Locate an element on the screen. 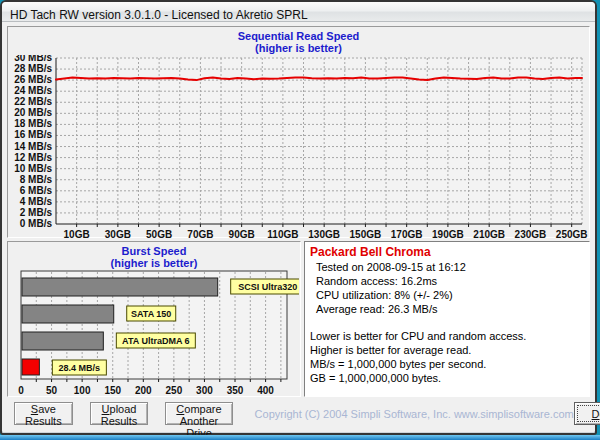 This screenshot has width=600, height=440. svg-text: 100 is located at coordinates (82, 390).